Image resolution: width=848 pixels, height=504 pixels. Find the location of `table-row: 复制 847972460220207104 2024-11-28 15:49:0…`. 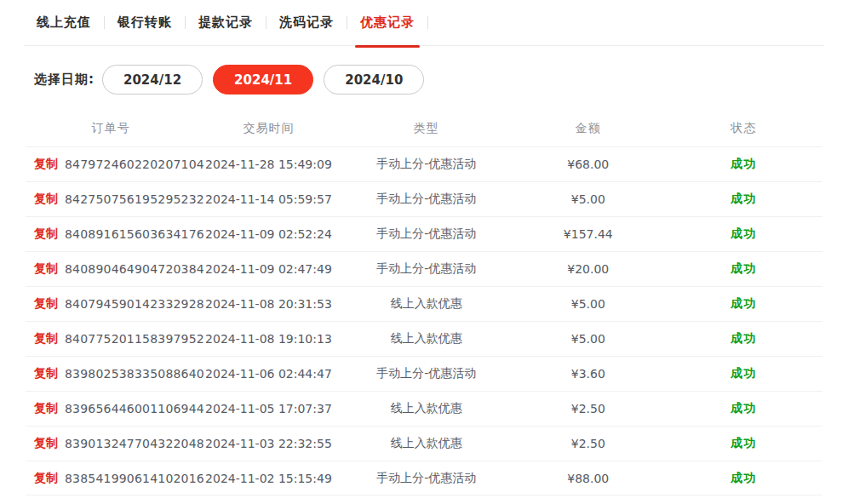

table-row: 复制 847972460220207104 2024-11-28 15:49:0… is located at coordinates (424, 163).